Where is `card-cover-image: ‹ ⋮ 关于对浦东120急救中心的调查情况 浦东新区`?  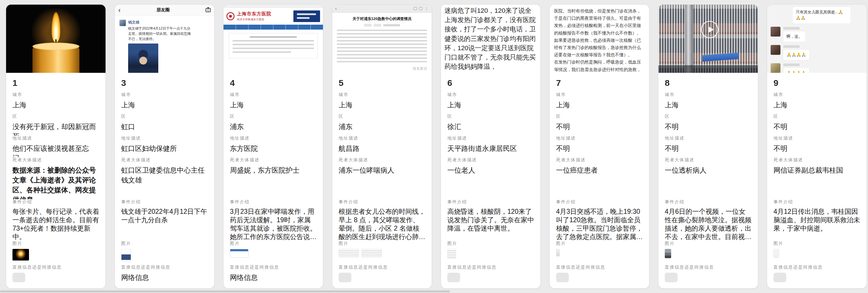 card-cover-image: ‹ ⋮ 关于对浦东120急救中心的调查情况 浦东新区 is located at coordinates (382, 39).